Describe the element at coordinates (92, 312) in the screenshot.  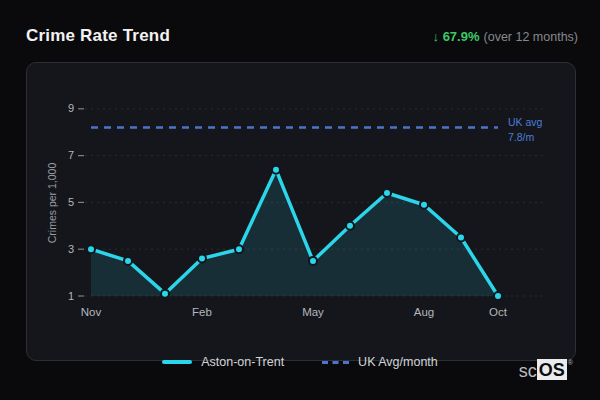
I see `x-tick-label: Nov` at that location.